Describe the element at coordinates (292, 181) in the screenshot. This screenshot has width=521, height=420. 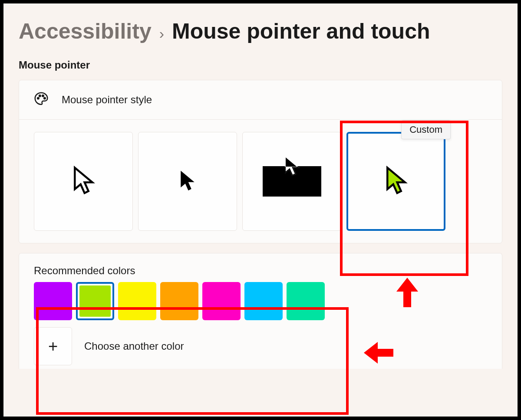
I see `style-option-inverted` at that location.